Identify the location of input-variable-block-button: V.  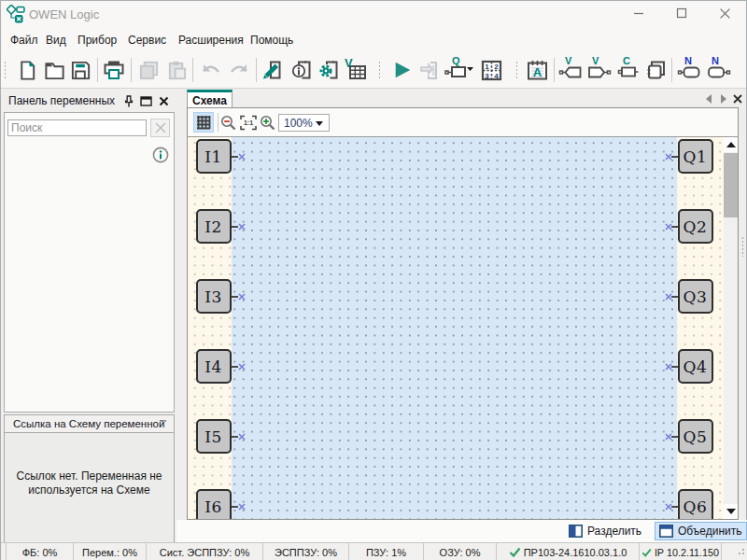
(571, 70).